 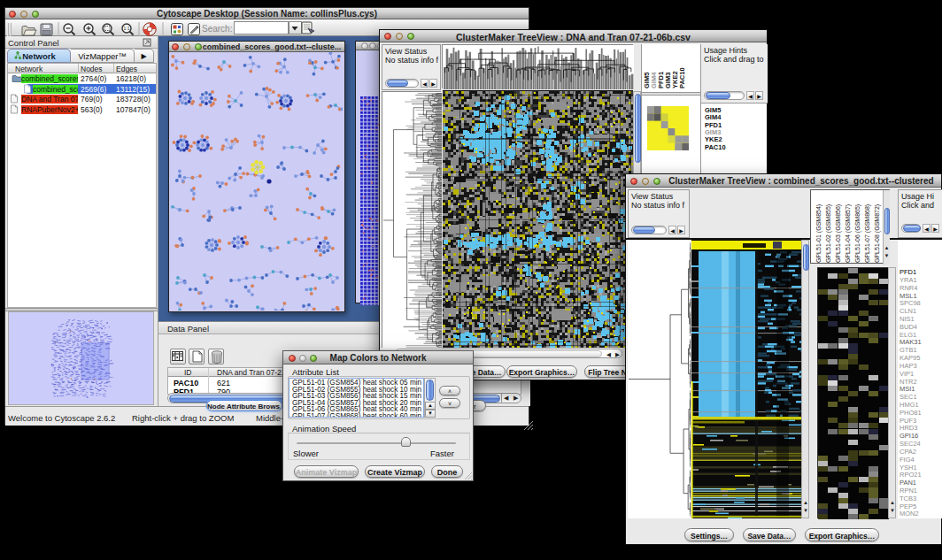 What do you see at coordinates (877, 234) in the screenshot?
I see `svg-text: GPL51-08 (GSM872)` at bounding box center [877, 234].